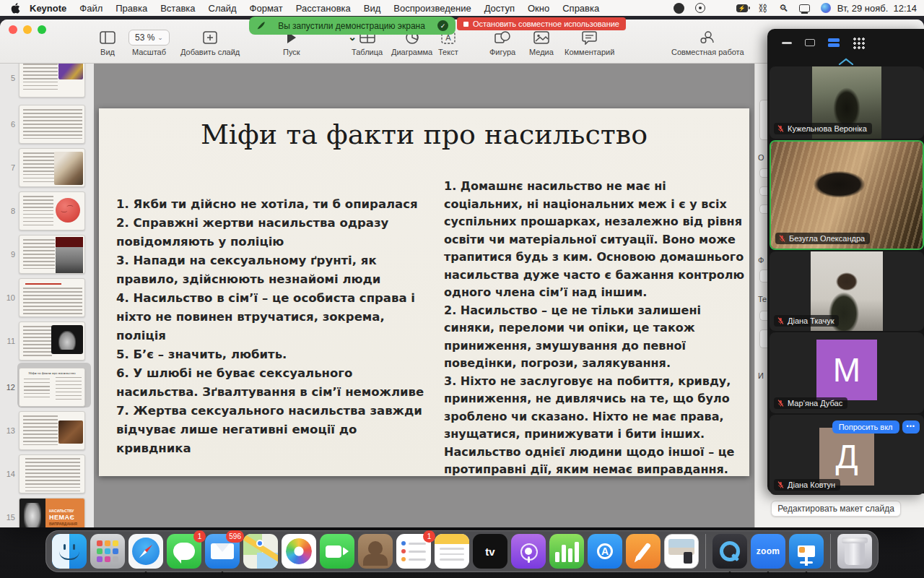 The height and width of the screenshot is (578, 924). What do you see at coordinates (266, 9) in the screenshot?
I see `menu-format: Формат` at bounding box center [266, 9].